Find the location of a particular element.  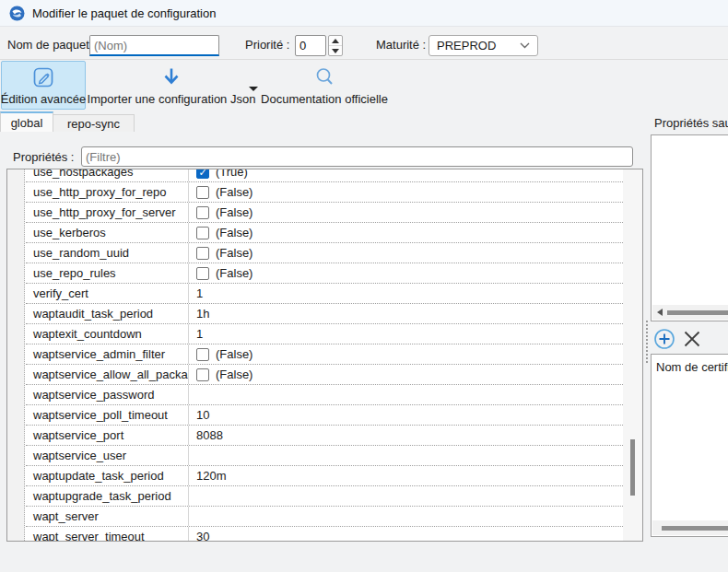

property-name-cell: use_hostpackages is located at coordinates (107, 175).